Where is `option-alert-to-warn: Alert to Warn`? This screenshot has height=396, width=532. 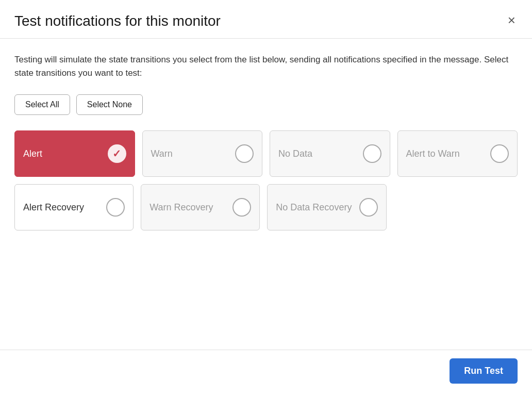
option-alert-to-warn: Alert to Warn is located at coordinates (458, 154).